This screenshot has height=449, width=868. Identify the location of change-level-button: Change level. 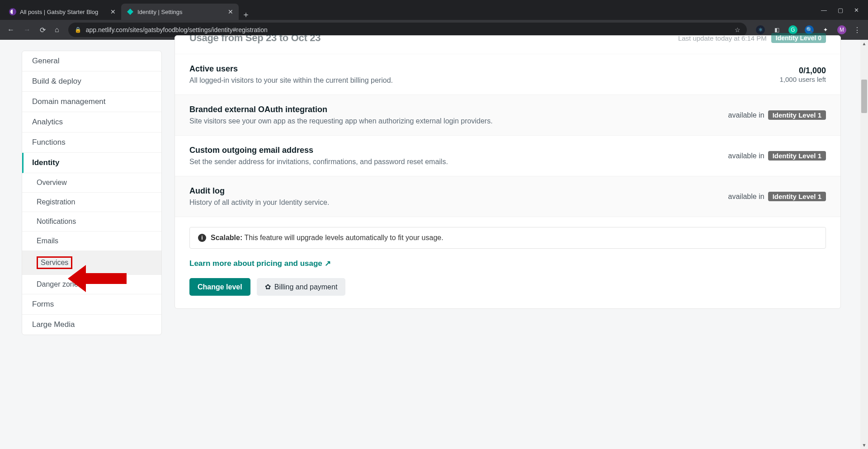
(220, 287).